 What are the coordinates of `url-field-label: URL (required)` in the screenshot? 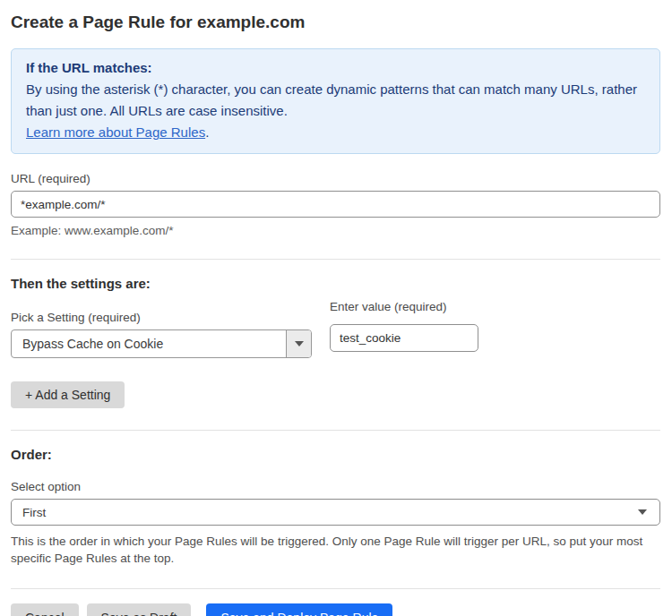 It's located at (335, 179).